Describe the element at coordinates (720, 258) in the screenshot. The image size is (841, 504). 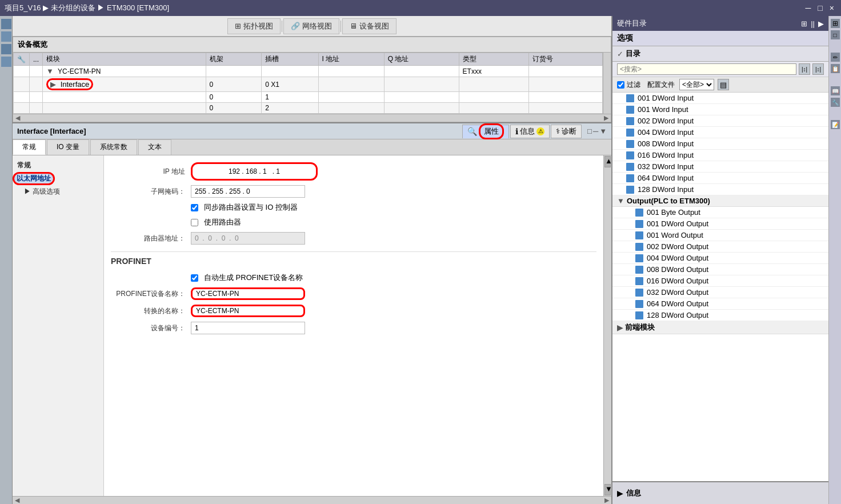
I see `catalog-item-004-dword-output: 004 DWord Output` at that location.